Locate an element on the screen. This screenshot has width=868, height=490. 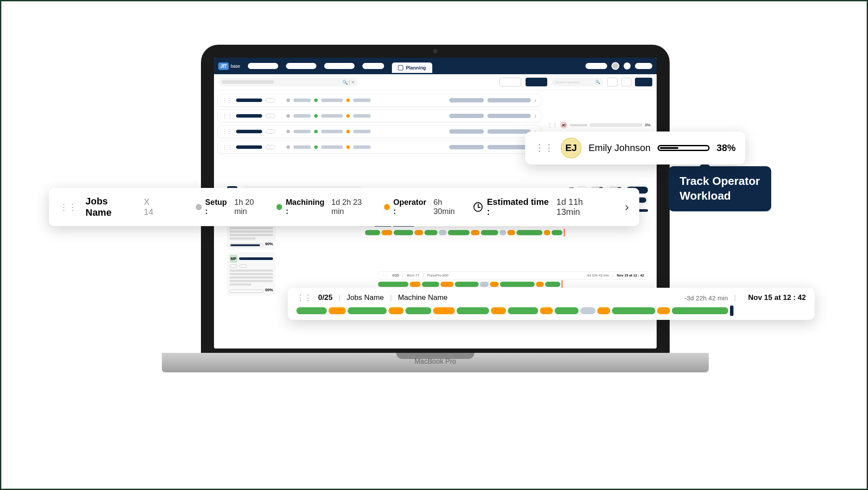
workload-pct: 38% is located at coordinates (726, 148).